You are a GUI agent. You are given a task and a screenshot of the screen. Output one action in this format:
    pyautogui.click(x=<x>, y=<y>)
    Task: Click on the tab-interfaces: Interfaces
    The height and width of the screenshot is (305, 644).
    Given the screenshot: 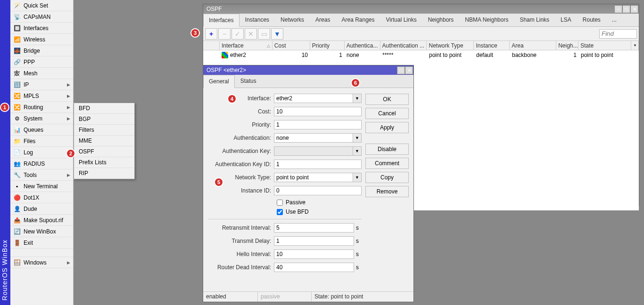 What is the action you would take?
    pyautogui.click(x=222, y=20)
    